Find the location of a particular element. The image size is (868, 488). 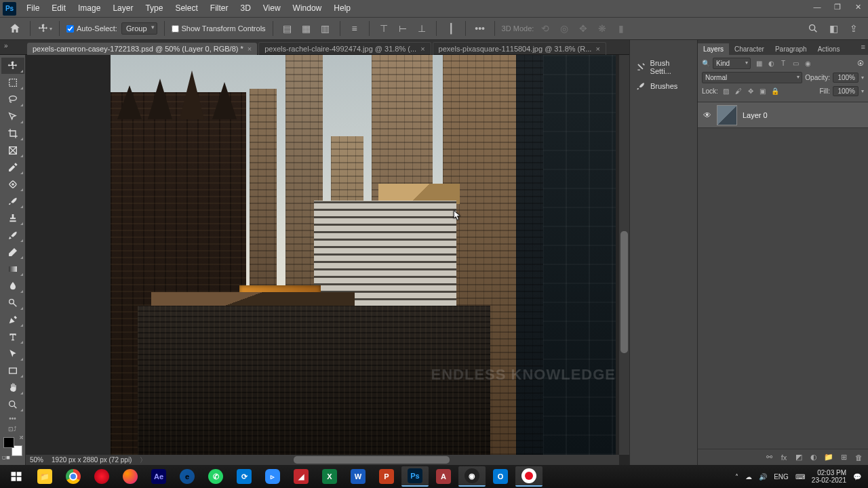

quick-select-tool is located at coordinates (13, 117).